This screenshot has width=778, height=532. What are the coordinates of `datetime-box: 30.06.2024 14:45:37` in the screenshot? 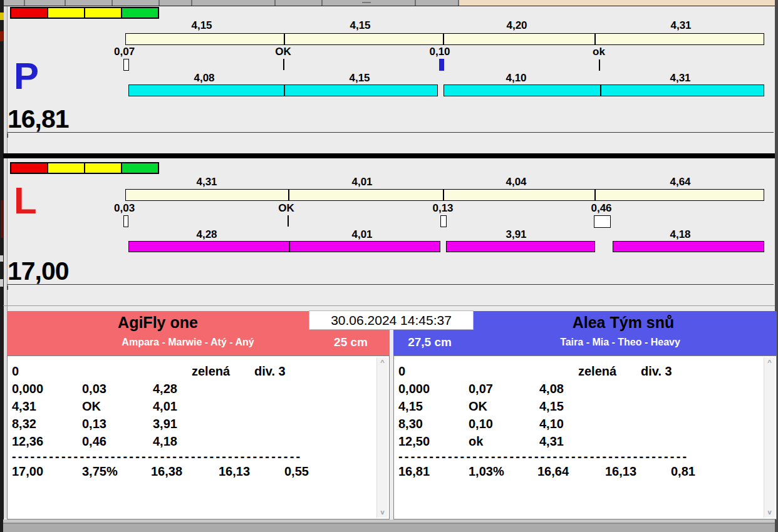 It's located at (391, 320).